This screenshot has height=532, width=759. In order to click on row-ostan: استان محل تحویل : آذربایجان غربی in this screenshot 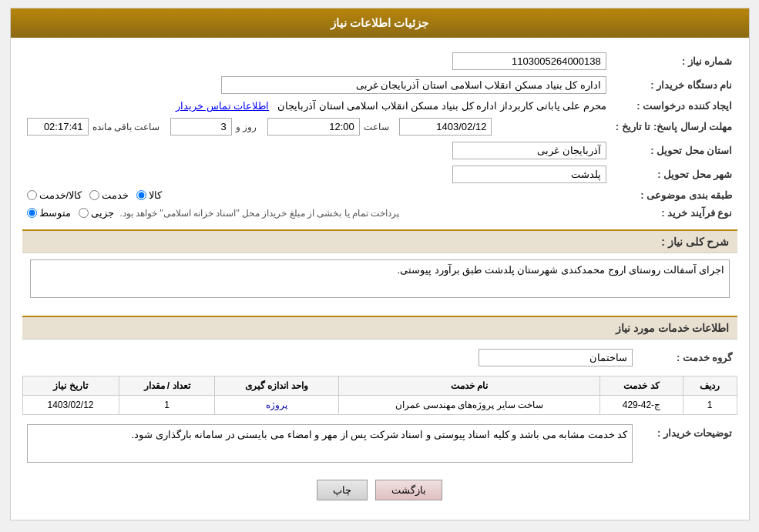, I will do `click(380, 151)`.